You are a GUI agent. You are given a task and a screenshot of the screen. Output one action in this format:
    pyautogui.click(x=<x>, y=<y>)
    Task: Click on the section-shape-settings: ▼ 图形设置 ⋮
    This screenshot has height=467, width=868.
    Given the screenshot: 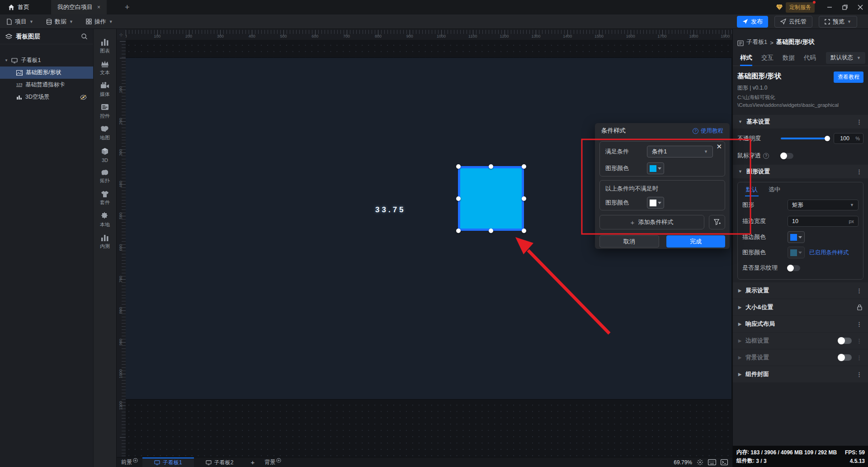 What is the action you would take?
    pyautogui.click(x=800, y=172)
    